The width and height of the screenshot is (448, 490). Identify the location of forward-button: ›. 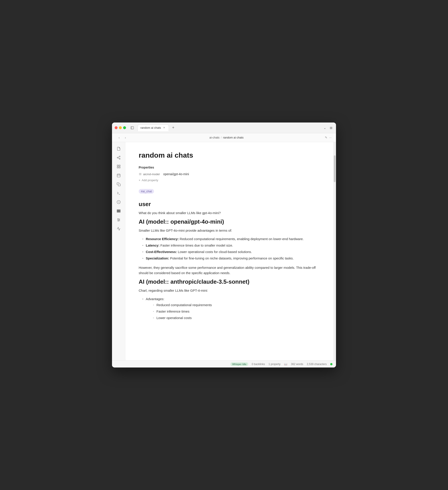
(125, 138).